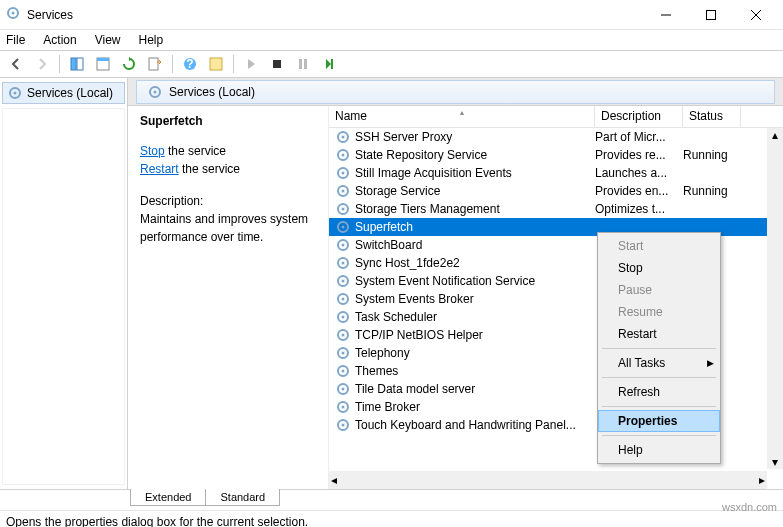 This screenshot has width=783, height=527. I want to click on left-pane-blank, so click(64, 296).